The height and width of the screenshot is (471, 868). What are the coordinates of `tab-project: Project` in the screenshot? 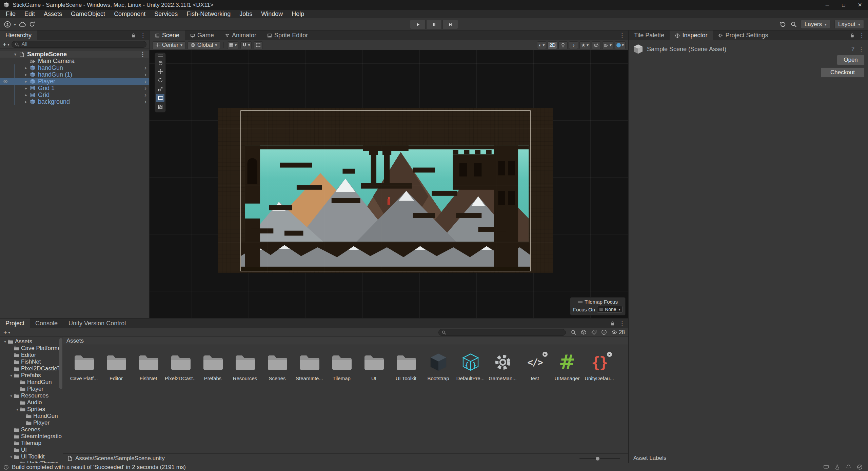 It's located at (15, 323).